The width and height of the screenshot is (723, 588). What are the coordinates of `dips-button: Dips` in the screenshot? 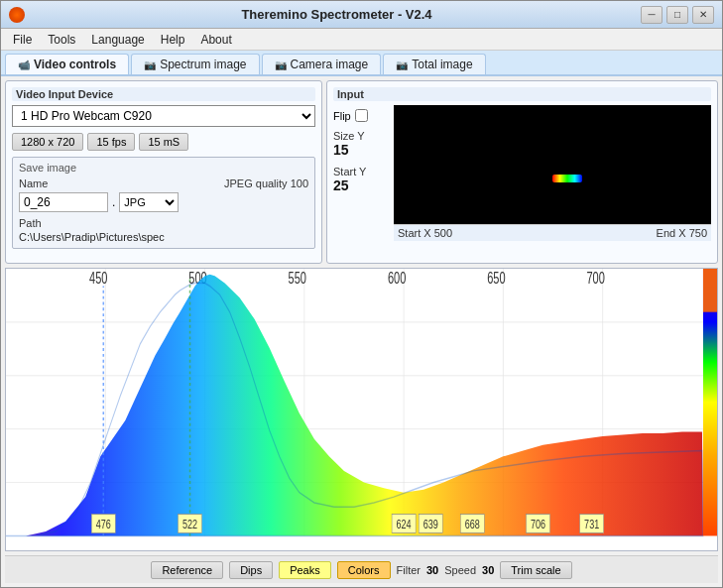 It's located at (251, 570).